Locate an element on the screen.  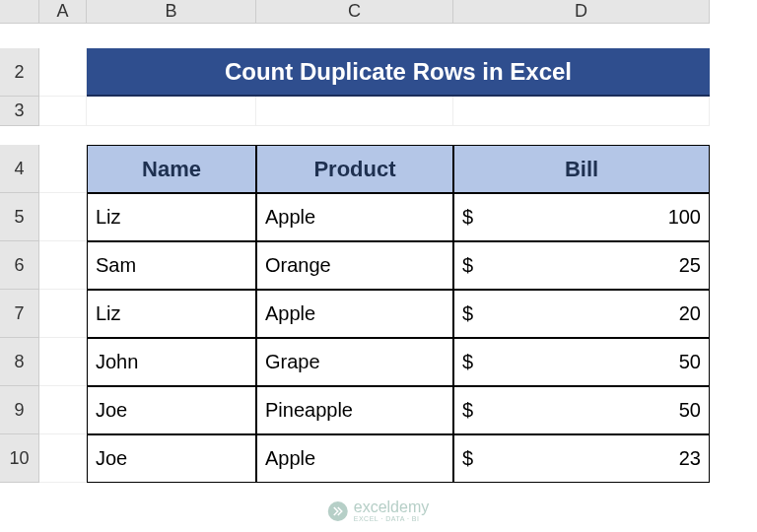
row-header-9: 9 is located at coordinates (20, 410).